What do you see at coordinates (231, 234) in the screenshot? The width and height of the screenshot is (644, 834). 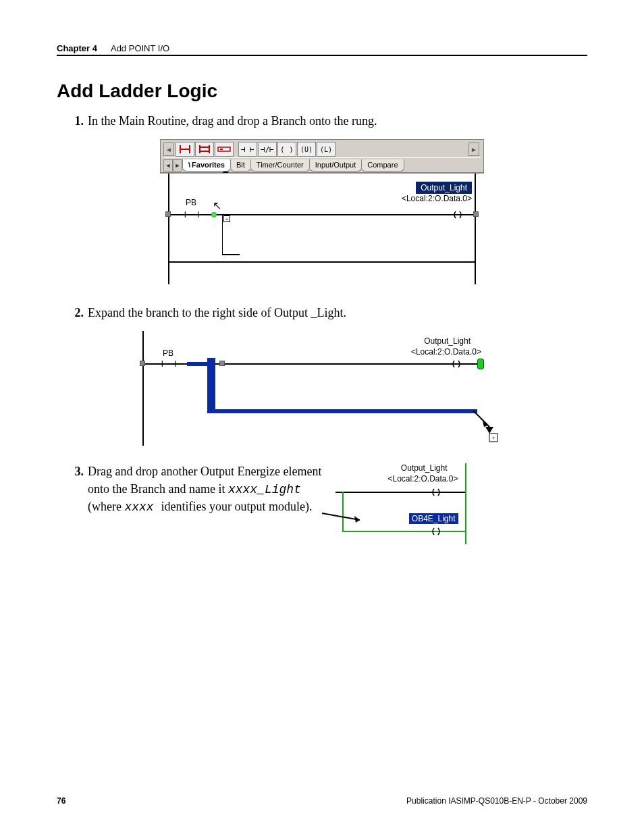 I see `branch-drag-ghost` at bounding box center [231, 234].